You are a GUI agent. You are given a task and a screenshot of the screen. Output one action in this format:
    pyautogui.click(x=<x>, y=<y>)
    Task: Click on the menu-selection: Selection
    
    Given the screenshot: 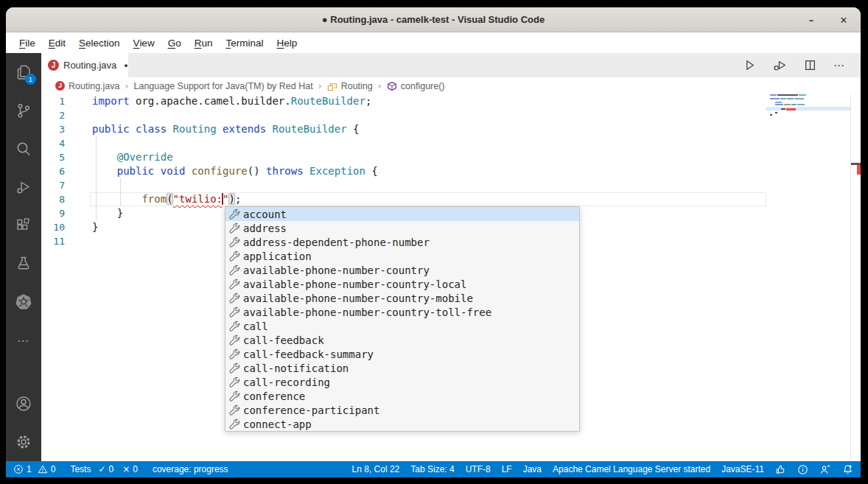 What is the action you would take?
    pyautogui.click(x=99, y=43)
    